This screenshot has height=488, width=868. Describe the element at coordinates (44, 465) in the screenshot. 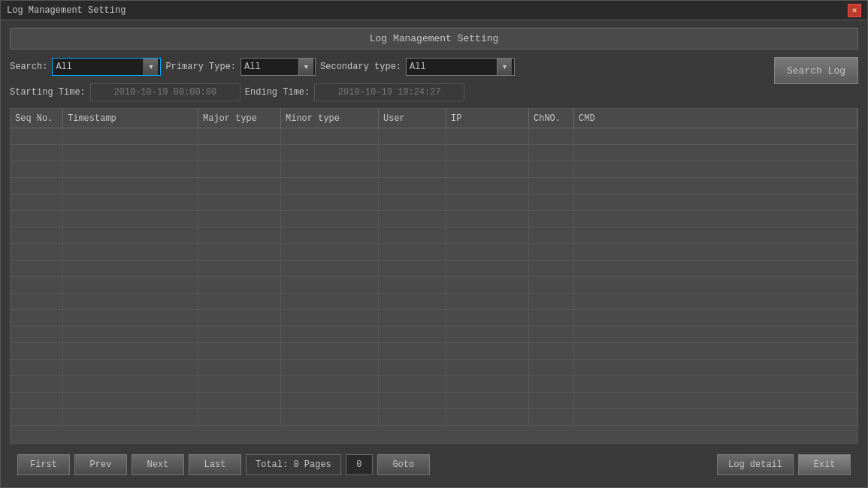

I see `first-button: First` at that location.